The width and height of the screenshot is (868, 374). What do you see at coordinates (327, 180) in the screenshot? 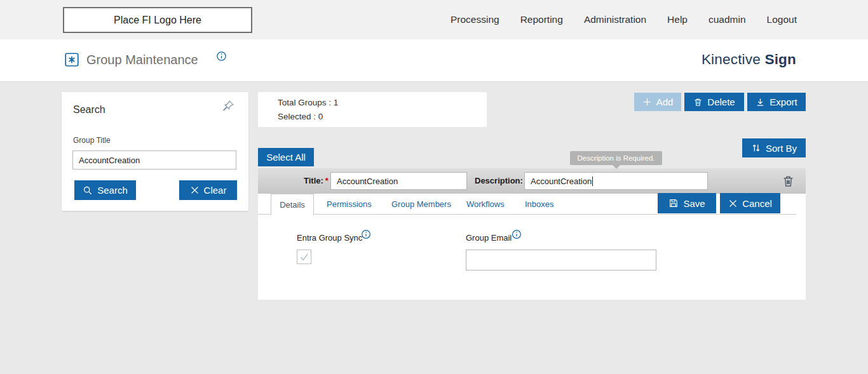
I see `title-required-marker: *` at bounding box center [327, 180].